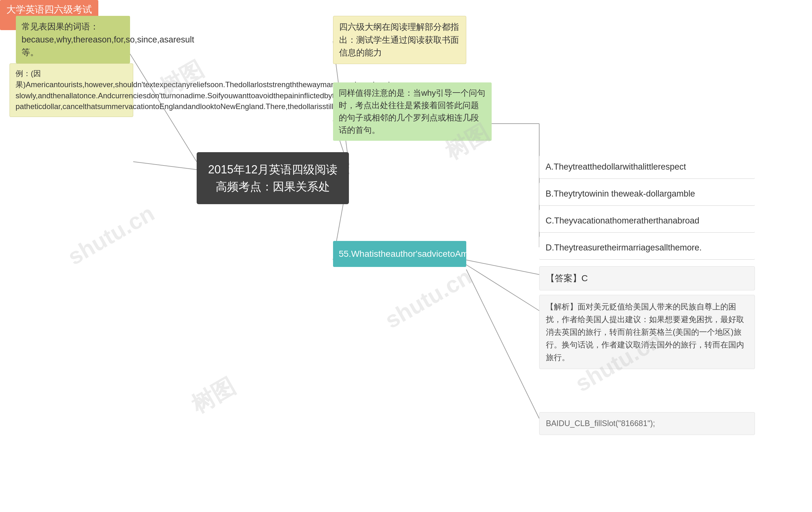  What do you see at coordinates (647, 423) in the screenshot?
I see `baidu-slot: BAIDU_CLB_fillSlot("816681");` at bounding box center [647, 423].